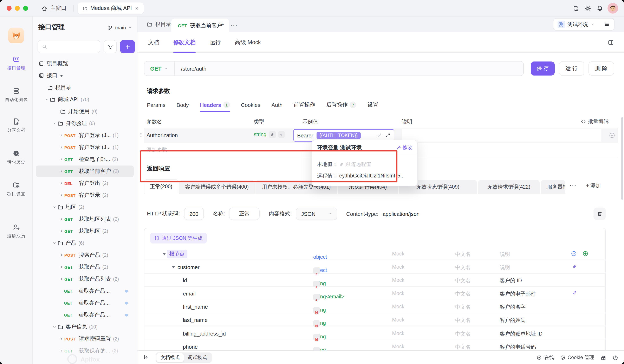  What do you see at coordinates (16, 125) in the screenshot?
I see `rail-item-share-docs: 分享文档` at bounding box center [16, 125].